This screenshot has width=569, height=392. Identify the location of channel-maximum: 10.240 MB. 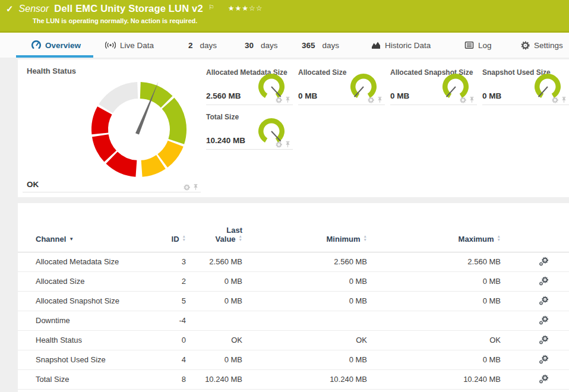
(435, 379).